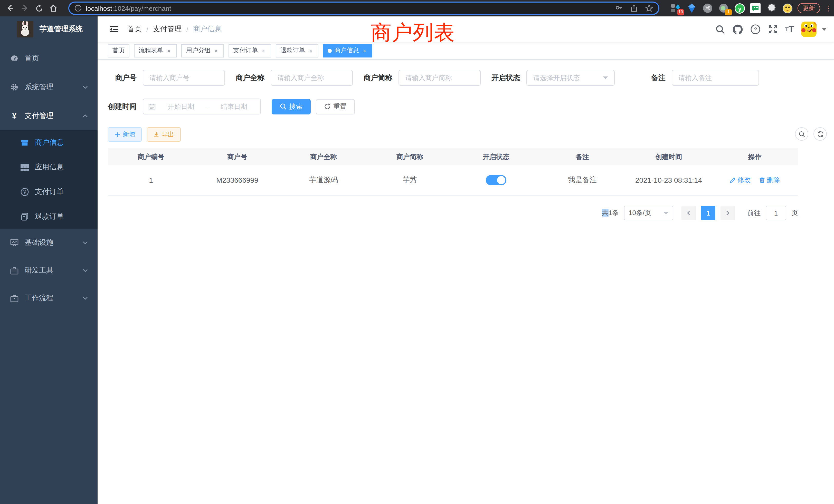 The height and width of the screenshot is (504, 834). I want to click on extension-badge: 1, so click(728, 12).